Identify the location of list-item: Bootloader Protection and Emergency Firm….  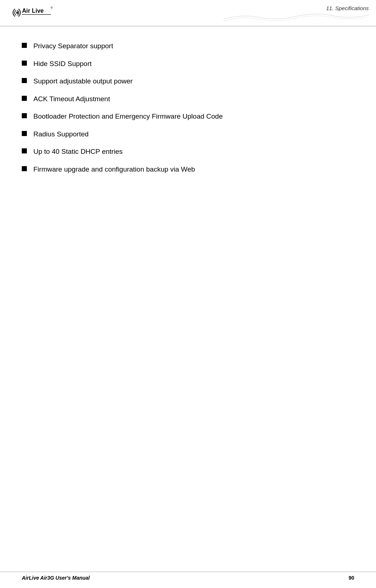
(188, 117).